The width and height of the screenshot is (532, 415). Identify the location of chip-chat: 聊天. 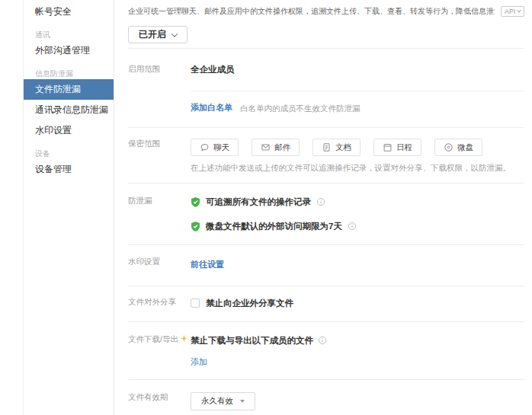
(215, 148).